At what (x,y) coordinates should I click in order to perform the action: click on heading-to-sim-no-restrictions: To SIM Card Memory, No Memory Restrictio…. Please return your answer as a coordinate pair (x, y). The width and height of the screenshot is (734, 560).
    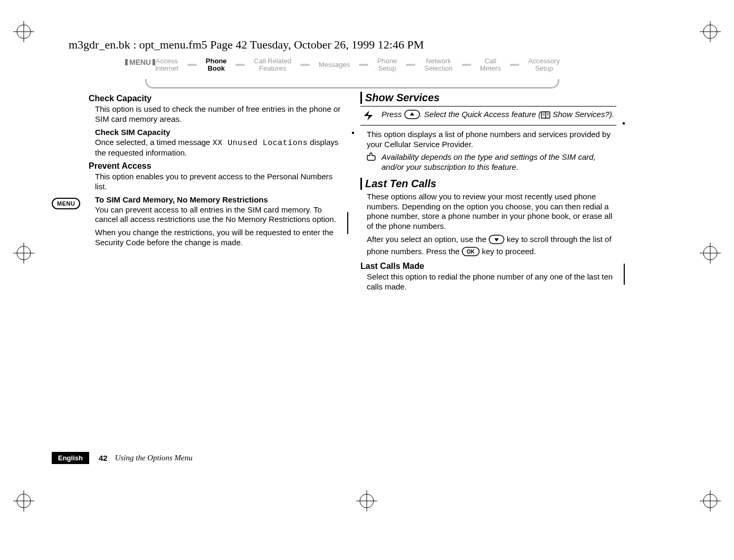
    Looking at the image, I should click on (216, 199).